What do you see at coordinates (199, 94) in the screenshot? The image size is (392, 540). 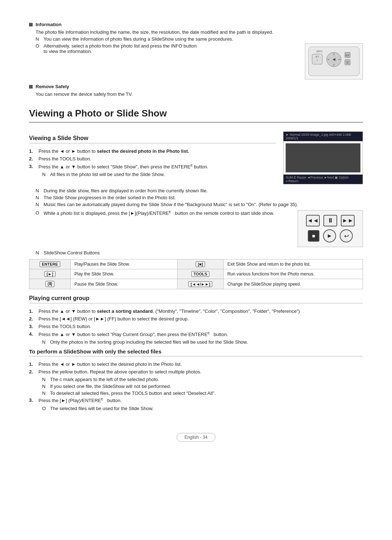 I see `remove-safely-description: You can remove the device safely from th…` at bounding box center [199, 94].